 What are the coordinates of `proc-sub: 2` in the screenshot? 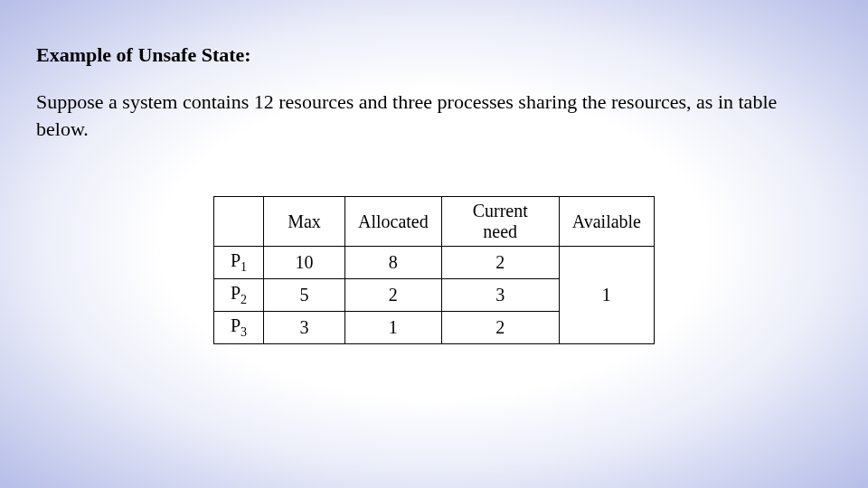 It's located at (244, 300).